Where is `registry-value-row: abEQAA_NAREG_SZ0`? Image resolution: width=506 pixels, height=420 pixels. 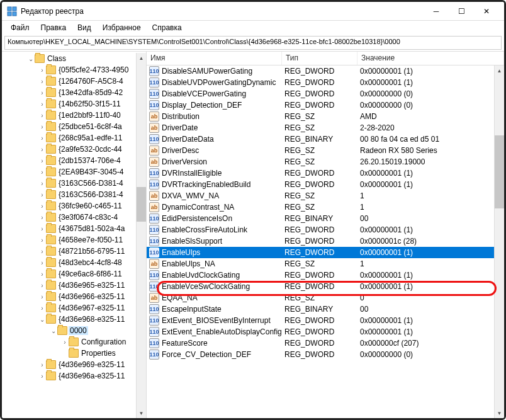 registry-value-row: abEQAA_NAREG_SZ0 is located at coordinates (325, 298).